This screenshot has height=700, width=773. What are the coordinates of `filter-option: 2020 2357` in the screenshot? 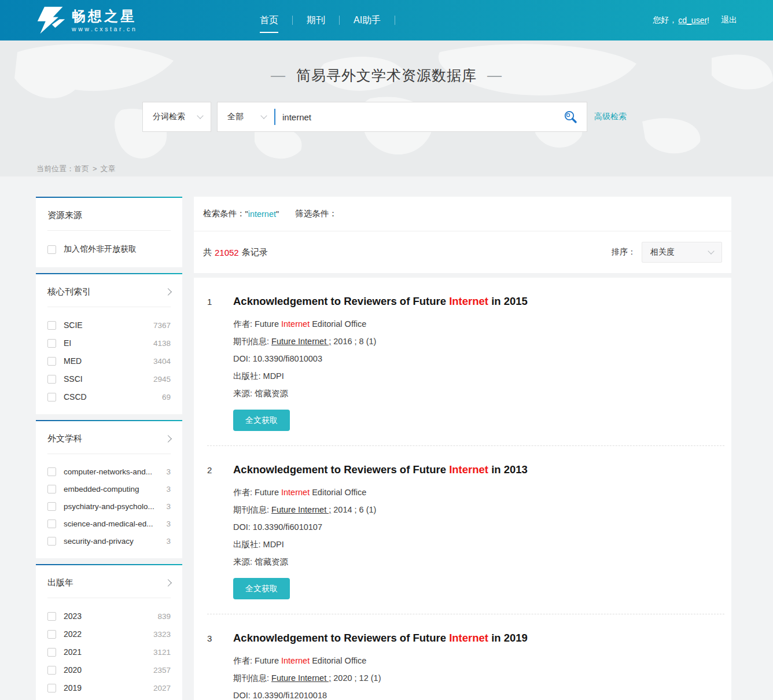 It's located at (109, 670).